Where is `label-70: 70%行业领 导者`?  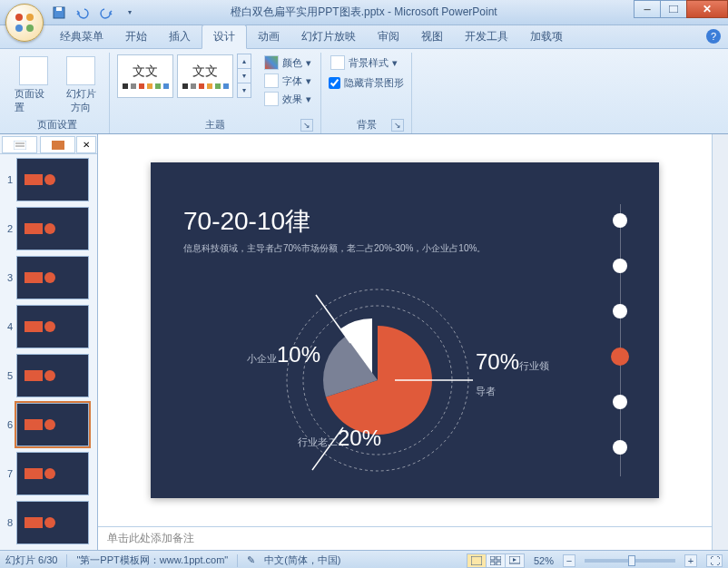 label-70: 70%行业领 导者 is located at coordinates (512, 375).